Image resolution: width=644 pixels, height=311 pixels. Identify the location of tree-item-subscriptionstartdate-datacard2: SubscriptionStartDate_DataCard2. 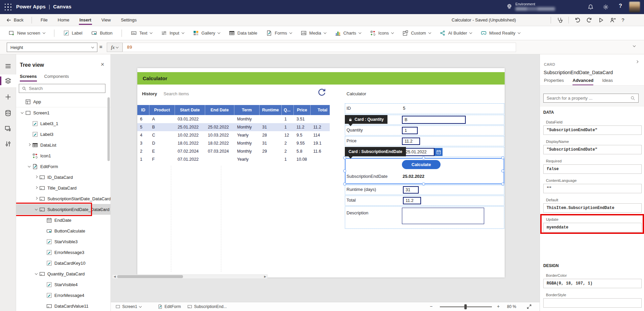
(63, 199).